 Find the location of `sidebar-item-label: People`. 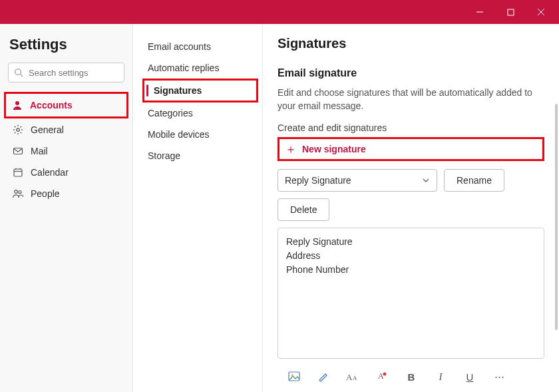

sidebar-item-label: People is located at coordinates (45, 194).